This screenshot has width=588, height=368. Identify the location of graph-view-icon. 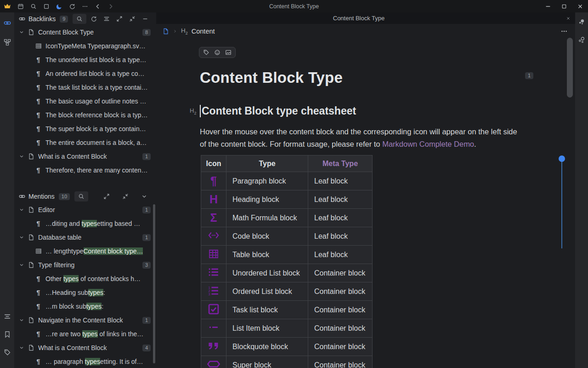
(582, 40).